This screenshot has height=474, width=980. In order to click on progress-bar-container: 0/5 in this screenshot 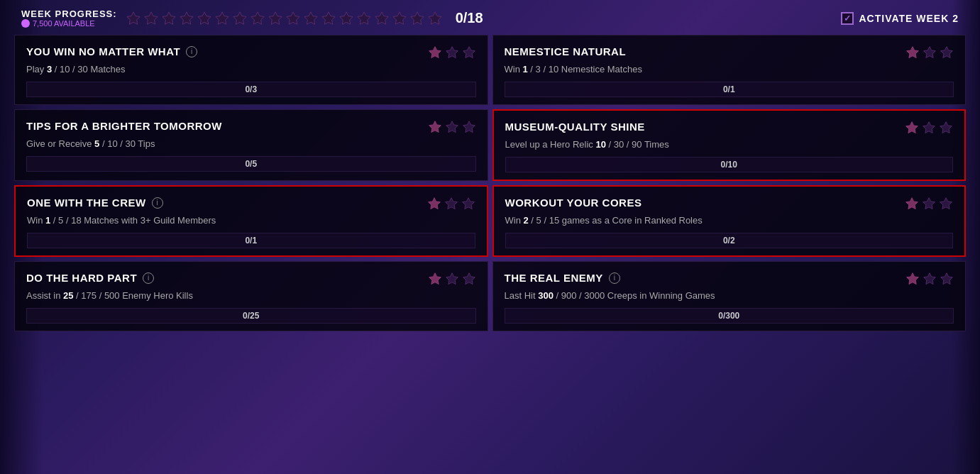, I will do `click(251, 164)`.